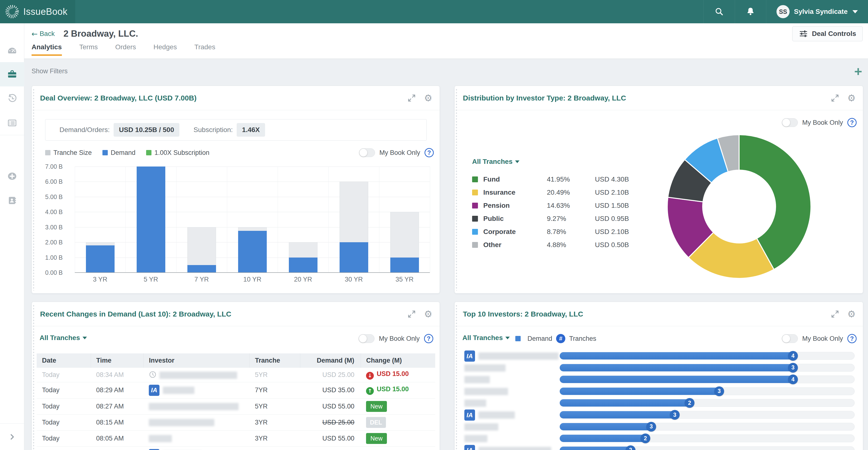  I want to click on y-axis-tick: 5.00 B, so click(58, 197).